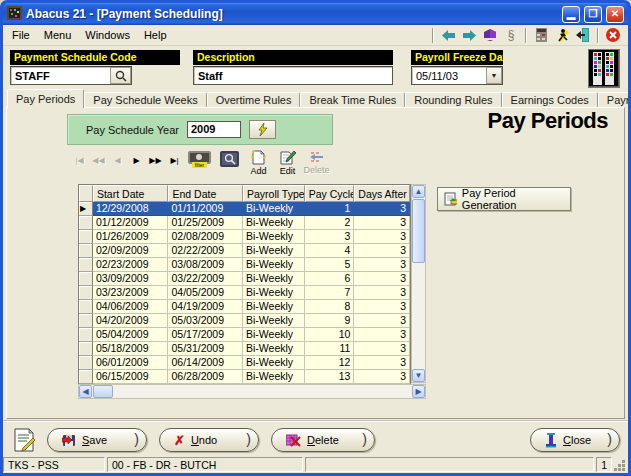 The height and width of the screenshot is (476, 631). What do you see at coordinates (418, 392) in the screenshot?
I see `scroll-right-button: ▶` at bounding box center [418, 392].